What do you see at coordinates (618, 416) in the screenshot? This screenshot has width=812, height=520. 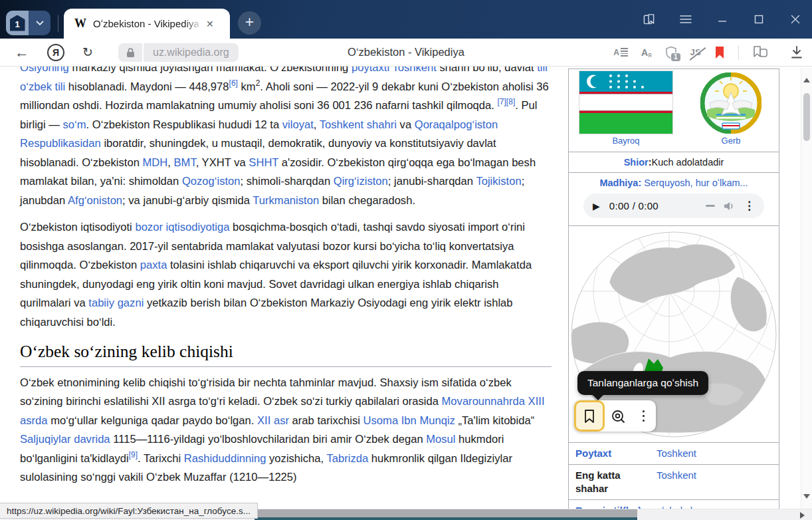 I see `image-search-button` at bounding box center [618, 416].